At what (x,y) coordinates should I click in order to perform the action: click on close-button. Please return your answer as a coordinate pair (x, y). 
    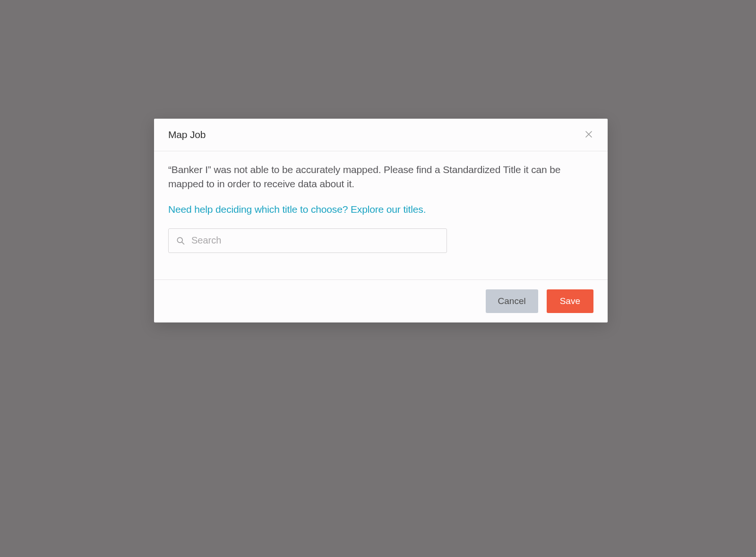
    Looking at the image, I should click on (589, 135).